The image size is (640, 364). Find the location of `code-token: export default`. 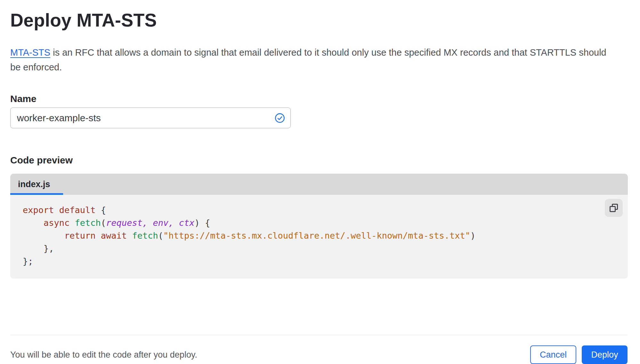

code-token: export default is located at coordinates (59, 210).